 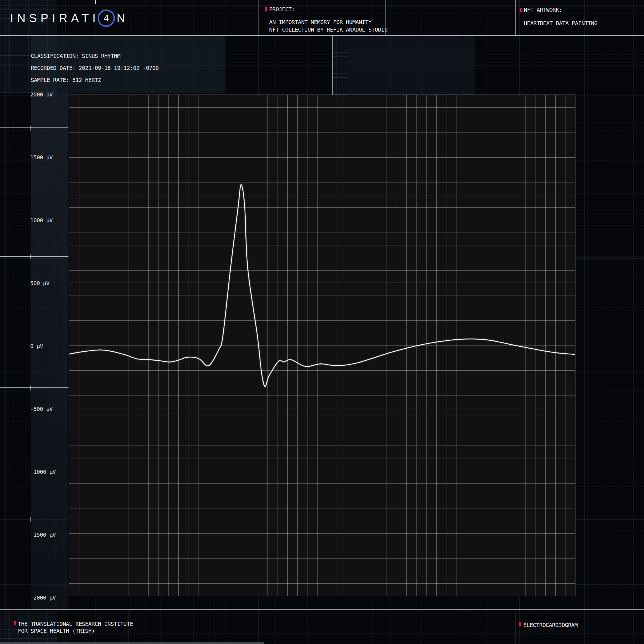 What do you see at coordinates (543, 10) in the screenshot?
I see `artwork-label: NFT ARTWORK:` at bounding box center [543, 10].